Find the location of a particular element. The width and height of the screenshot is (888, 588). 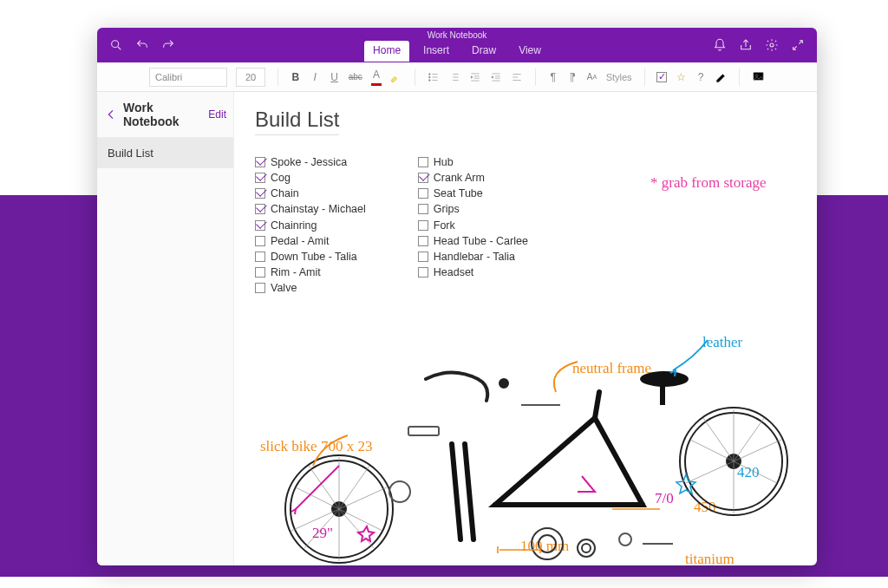

checklist-item-label: Spoke - Jessica is located at coordinates (309, 162).